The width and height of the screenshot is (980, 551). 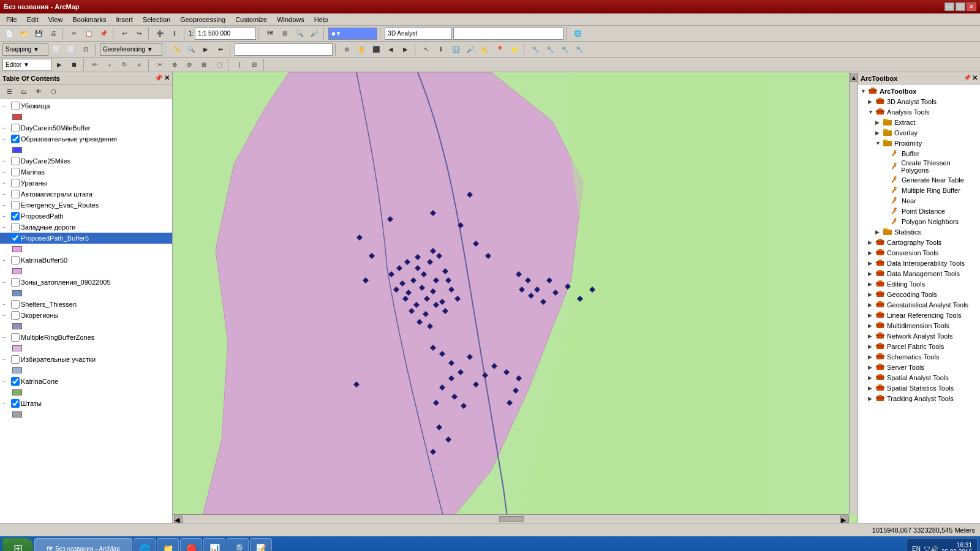 What do you see at coordinates (919, 335) in the screenshot?
I see `atb-item-23: ▶Network Analyst Tools` at bounding box center [919, 335].